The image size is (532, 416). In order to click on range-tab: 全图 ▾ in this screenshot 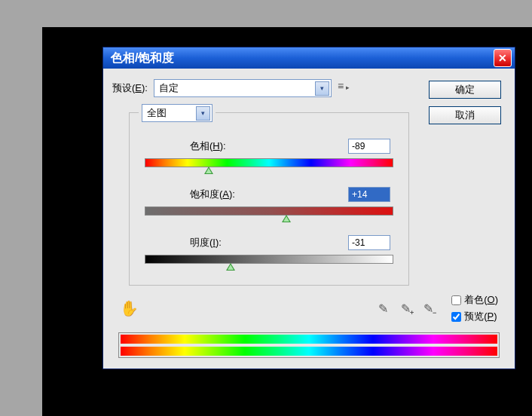, I will do `click(177, 113)`.